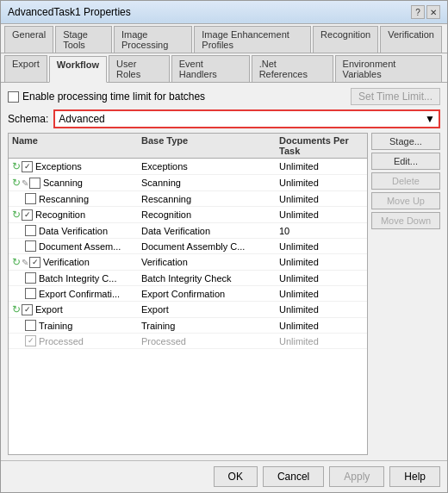  What do you see at coordinates (84, 40) in the screenshot?
I see `tab-stage-tools: Stage Tools` at bounding box center [84, 40].